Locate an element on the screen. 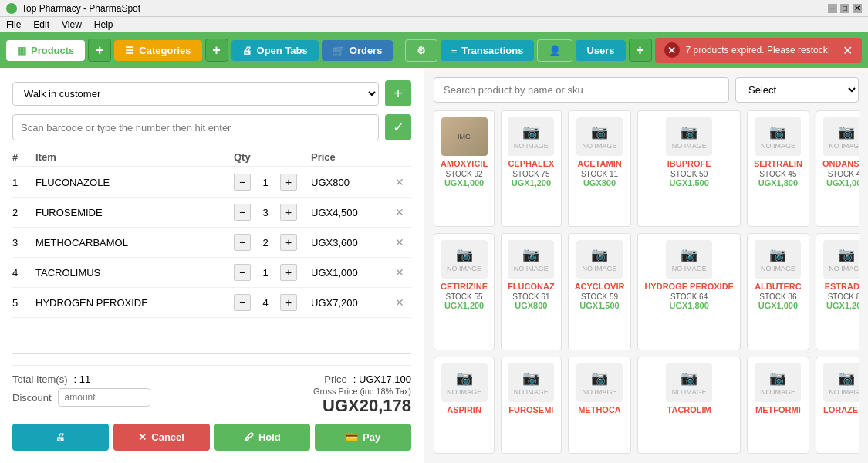 The width and height of the screenshot is (868, 463). product-card: 📷 NO IMAGE FUROSEMI is located at coordinates (531, 405).